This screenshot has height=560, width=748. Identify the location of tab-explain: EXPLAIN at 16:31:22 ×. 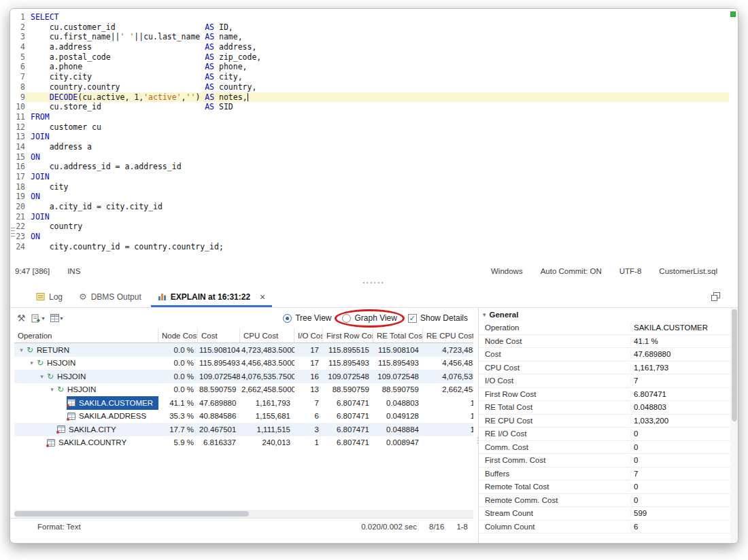
(212, 296).